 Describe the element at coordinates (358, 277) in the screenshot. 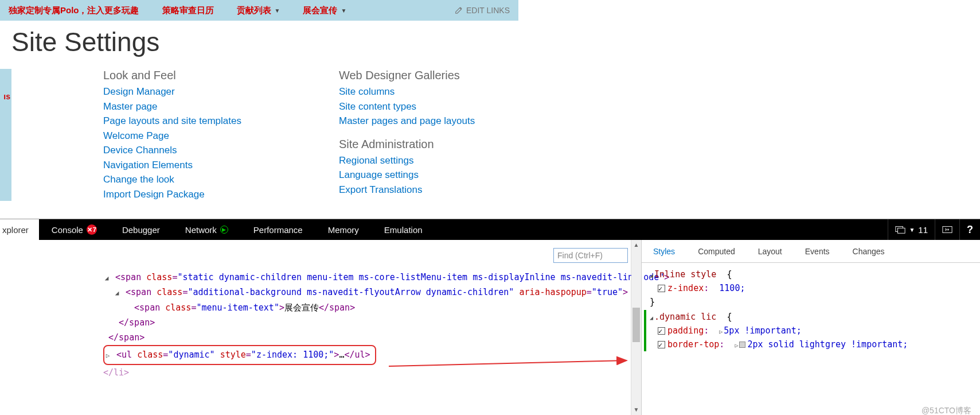

I see `dom-node: <span class="static dynamic-children men…` at that location.